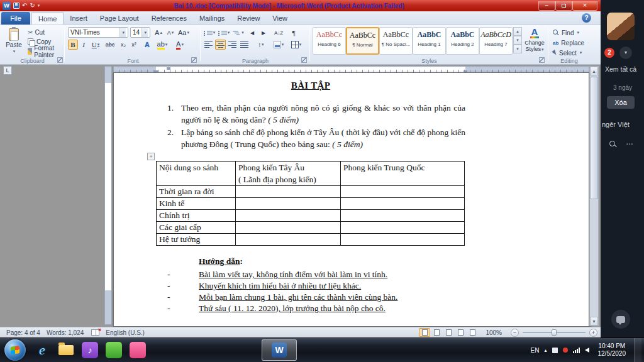  What do you see at coordinates (123, 45) in the screenshot?
I see `subscript-button: x₂` at bounding box center [123, 45].